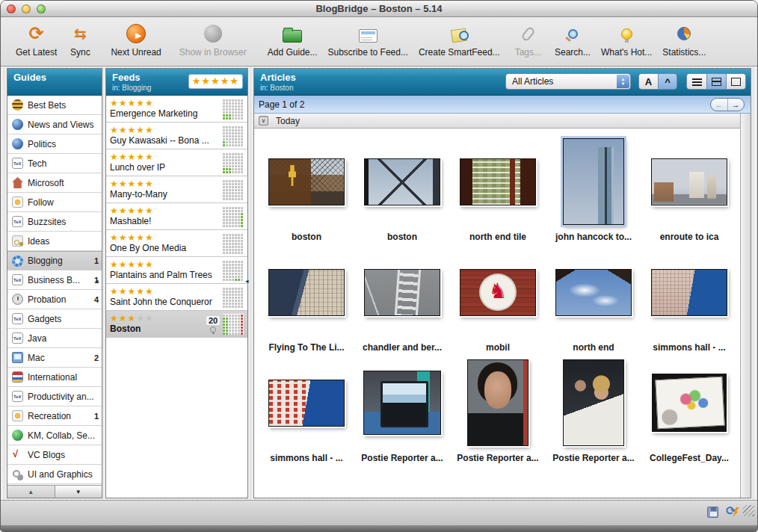 Image resolution: width=758 pixels, height=532 pixels. Describe the element at coordinates (78, 492) in the screenshot. I see `guide-down-button: ▼` at that location.